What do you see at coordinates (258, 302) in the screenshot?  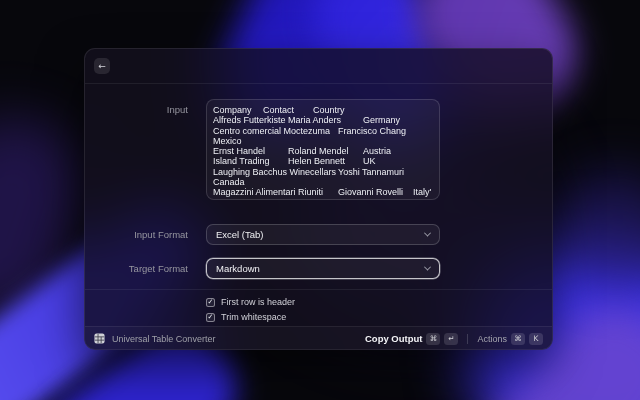 I see `checkbox-label: First row is header` at bounding box center [258, 302].